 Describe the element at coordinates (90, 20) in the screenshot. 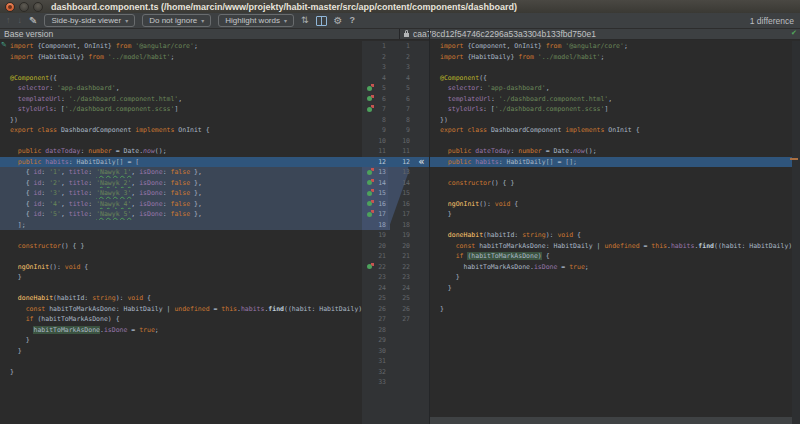

I see `viewer-mode-dropdown: Side-by-side viewer ▾` at that location.